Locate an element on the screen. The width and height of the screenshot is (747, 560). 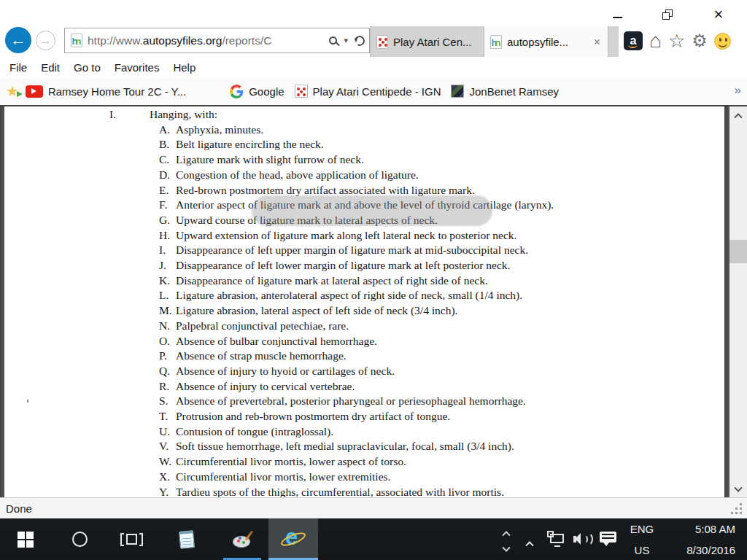
google-icon is located at coordinates (236, 92).